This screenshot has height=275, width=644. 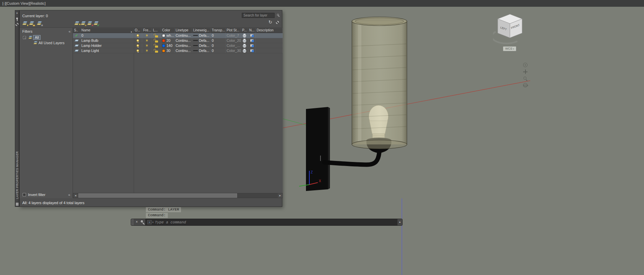 What do you see at coordinates (39, 23) in the screenshot?
I see `layer-states-manager-button` at bounding box center [39, 23].